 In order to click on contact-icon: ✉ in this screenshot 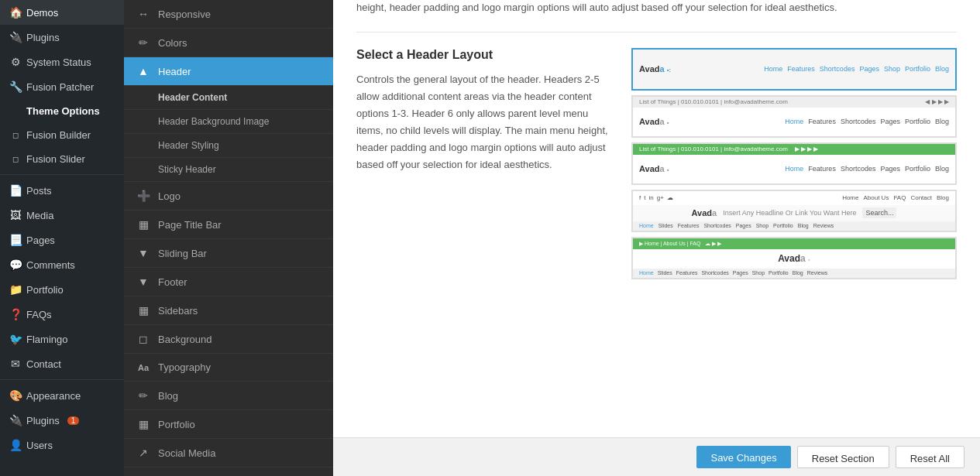, I will do `click(15, 364)`.